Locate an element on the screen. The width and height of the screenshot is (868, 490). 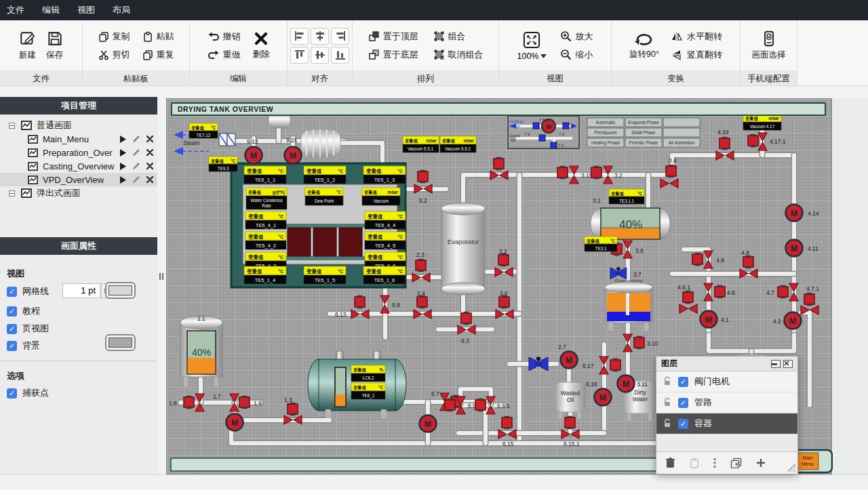
zoom-out-button: 缩小 is located at coordinates (576, 55).